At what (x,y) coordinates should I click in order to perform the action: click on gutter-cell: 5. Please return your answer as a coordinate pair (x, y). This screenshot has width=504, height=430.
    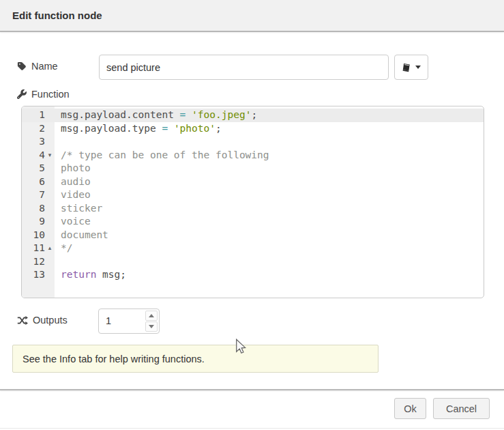
    Looking at the image, I should click on (38, 169).